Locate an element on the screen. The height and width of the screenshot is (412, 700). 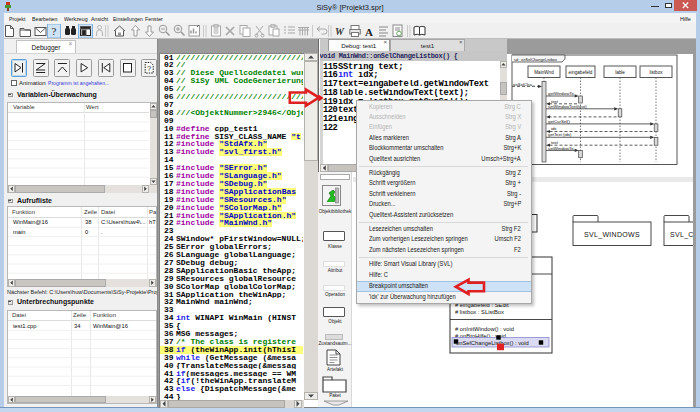
svg-text: # onInitWindow() : void is located at coordinates (484, 329).